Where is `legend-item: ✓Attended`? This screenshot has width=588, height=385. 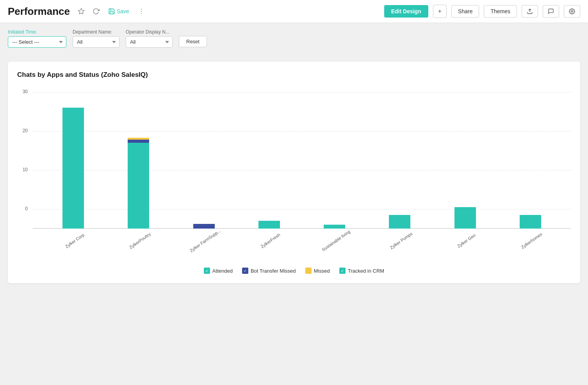
legend-item: ✓Attended is located at coordinates (218, 271).